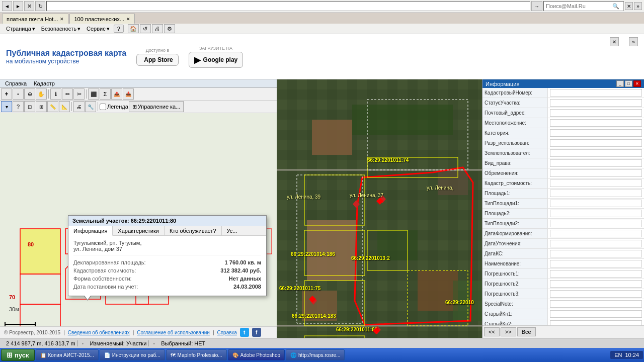  Describe the element at coordinates (232, 231) in the screenshot. I see `popup-tab-extra: Ус...` at that location.